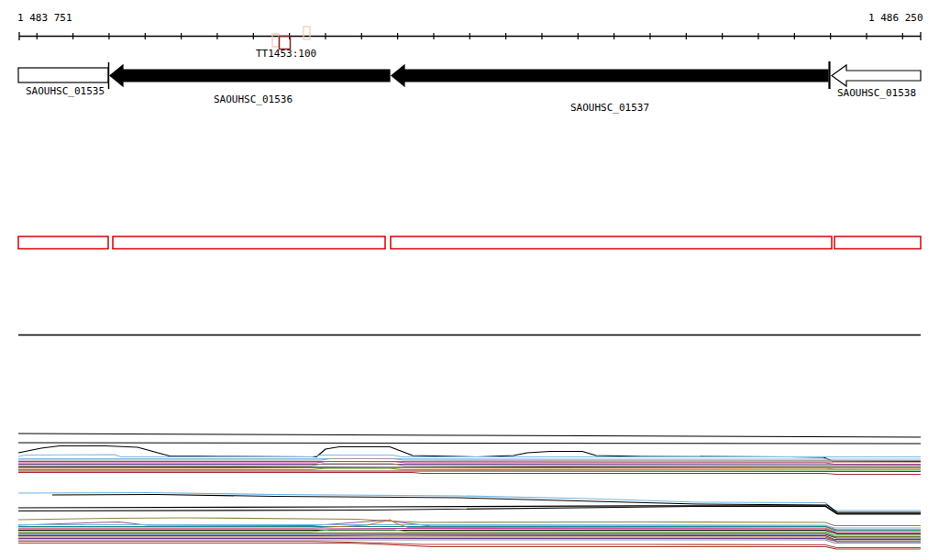  What do you see at coordinates (470, 471) in the screenshot?
I see `profile-line-top-darkred` at bounding box center [470, 471].